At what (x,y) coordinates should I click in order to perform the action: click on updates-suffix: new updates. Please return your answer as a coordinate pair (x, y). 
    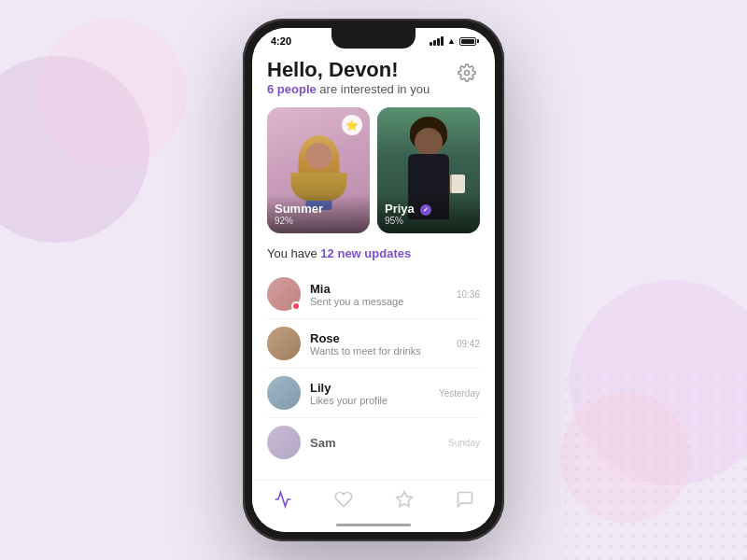
    Looking at the image, I should click on (374, 254).